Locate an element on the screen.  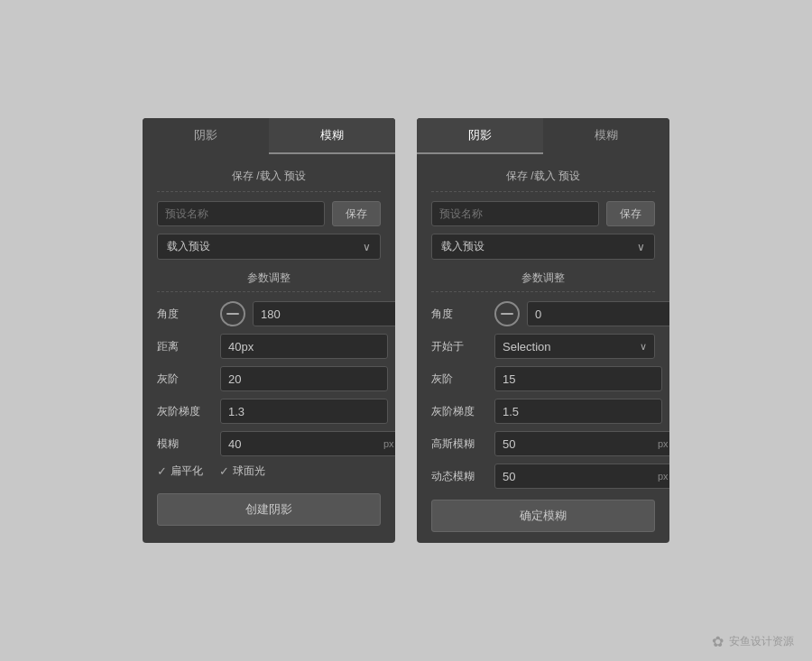
footer-text: 安鱼设计资源 is located at coordinates (761, 642).